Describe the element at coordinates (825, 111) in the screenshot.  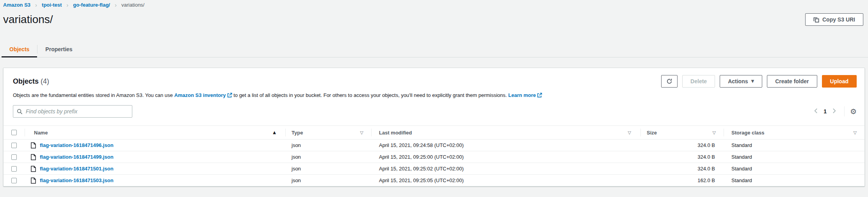
I see `page-number: 1` at that location.